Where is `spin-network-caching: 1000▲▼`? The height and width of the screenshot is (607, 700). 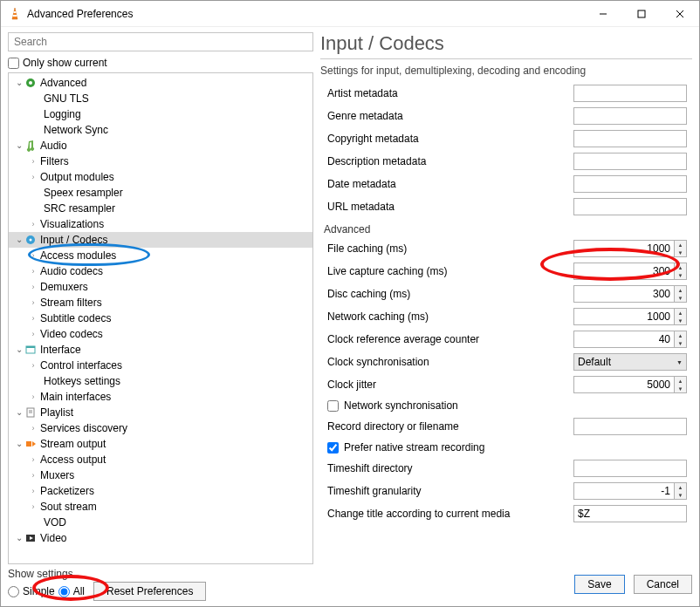
spin-network-caching: 1000▲▼ is located at coordinates (630, 317).